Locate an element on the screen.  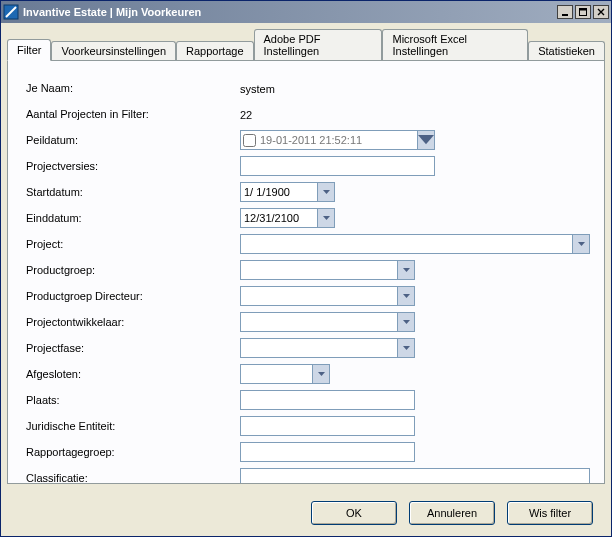
juridische-input is located at coordinates (328, 426).